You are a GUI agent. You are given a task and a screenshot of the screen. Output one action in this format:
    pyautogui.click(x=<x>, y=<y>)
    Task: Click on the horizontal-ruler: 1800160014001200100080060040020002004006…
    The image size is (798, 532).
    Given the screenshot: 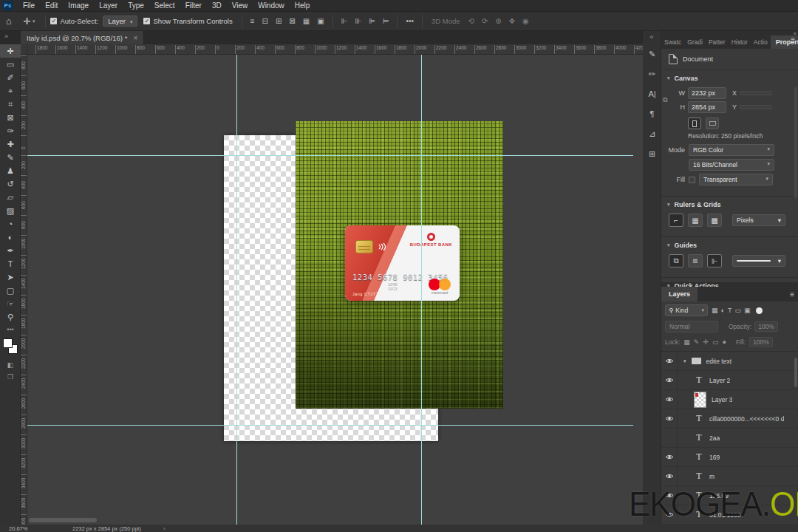 What is the action you would take?
    pyautogui.click(x=335, y=50)
    